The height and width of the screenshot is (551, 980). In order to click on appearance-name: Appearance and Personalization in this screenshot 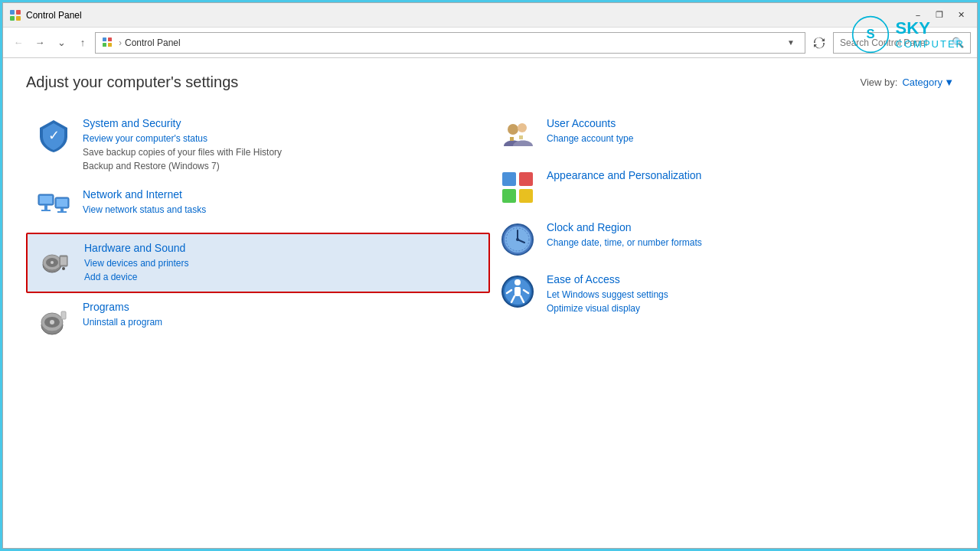, I will do `click(746, 175)`.